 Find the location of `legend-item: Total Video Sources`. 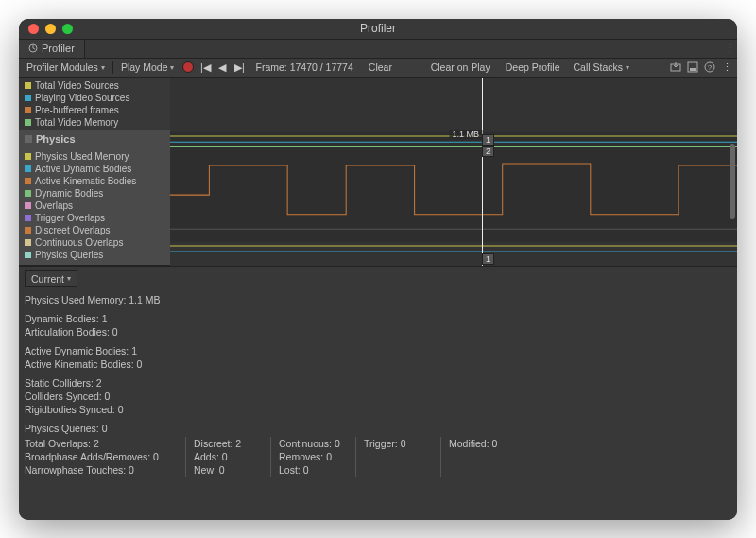

legend-item: Total Video Sources is located at coordinates (94, 85).